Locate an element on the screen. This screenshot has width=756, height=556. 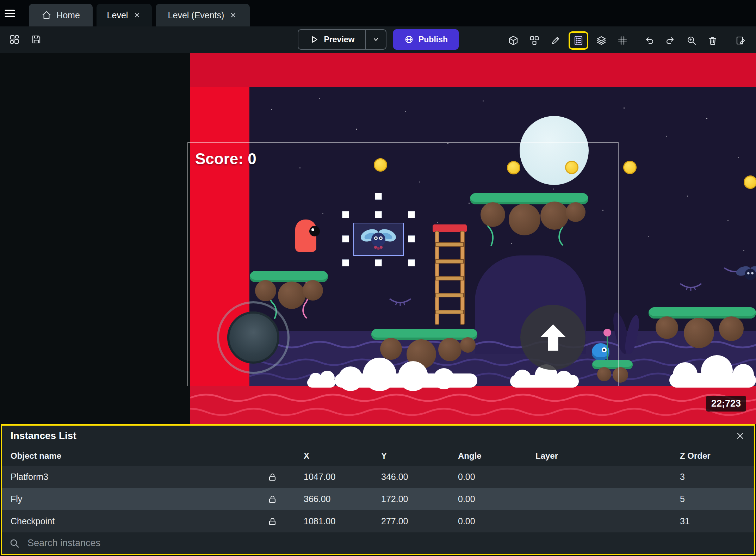
tab-level: Level is located at coordinates (124, 15).